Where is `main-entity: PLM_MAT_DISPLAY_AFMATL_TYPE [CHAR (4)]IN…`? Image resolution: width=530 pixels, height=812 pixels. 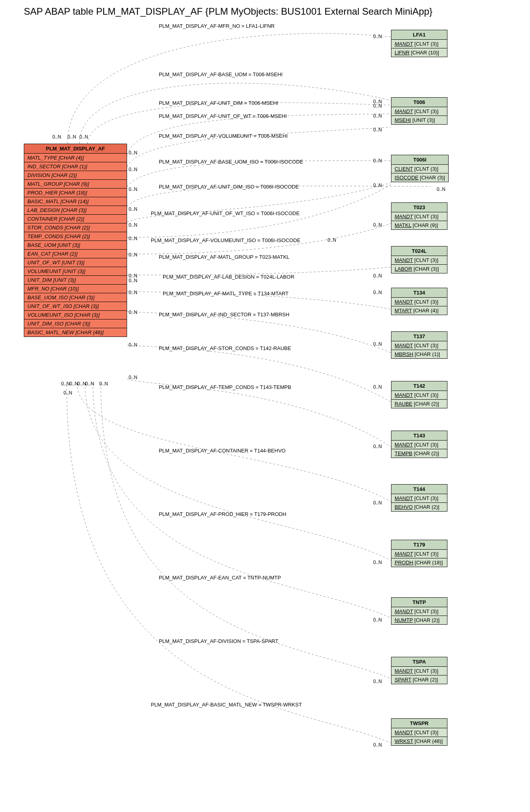 main-entity: PLM_MAT_DISPLAY_AFMATL_TYPE [CHAR (4)]IN… is located at coordinates (75, 241).